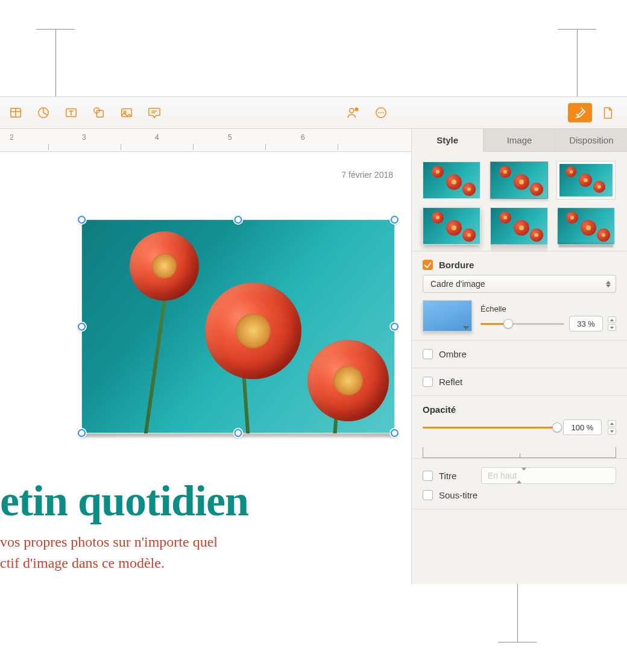 This screenshot has height=672, width=627. What do you see at coordinates (43, 113) in the screenshot?
I see `insert-chart-button` at bounding box center [43, 113].